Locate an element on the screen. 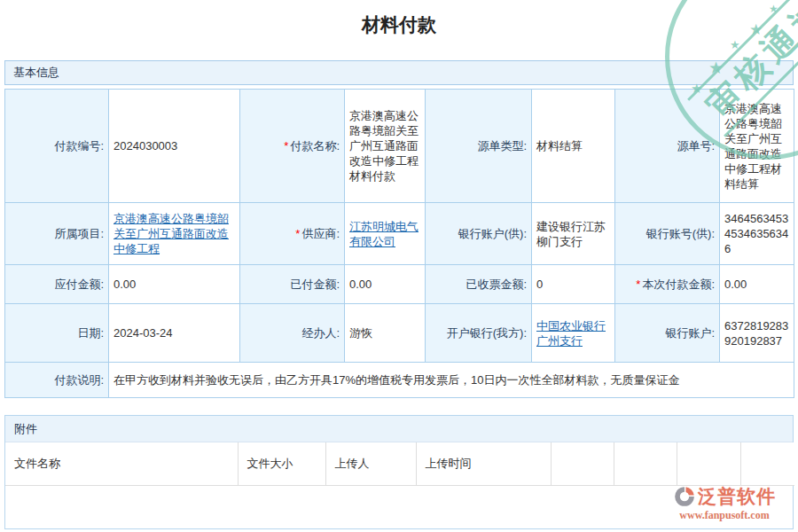 This screenshot has width=798, height=532. fanpu-logo-url: www.fanpusoft.com is located at coordinates (724, 516).